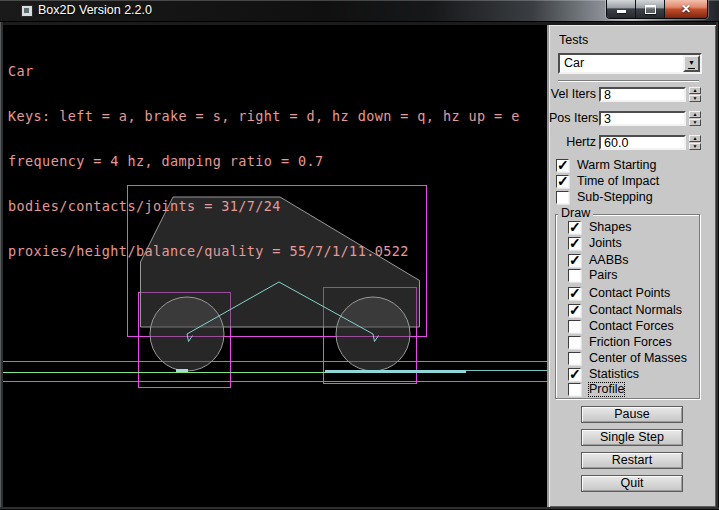 The image size is (719, 510). I want to click on checkbox-joints: Joints, so click(595, 244).